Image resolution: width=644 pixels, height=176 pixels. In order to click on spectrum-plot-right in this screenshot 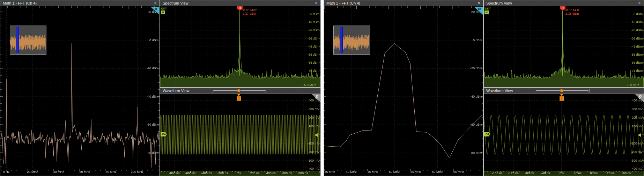, I will do `click(564, 47)`.